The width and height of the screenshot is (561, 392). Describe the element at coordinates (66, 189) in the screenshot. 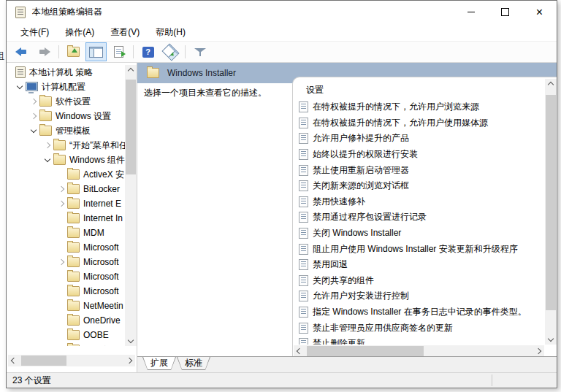

I see `tree-item: BitLocker` at that location.